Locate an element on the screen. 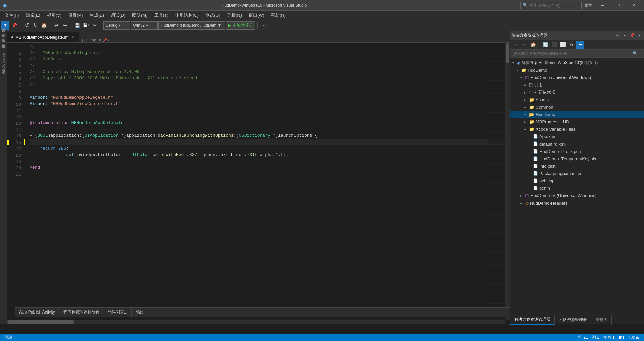 Image resolution: width=644 pixels, height=341 pixels. menu-file: 文件(F) is located at coordinates (12, 15).